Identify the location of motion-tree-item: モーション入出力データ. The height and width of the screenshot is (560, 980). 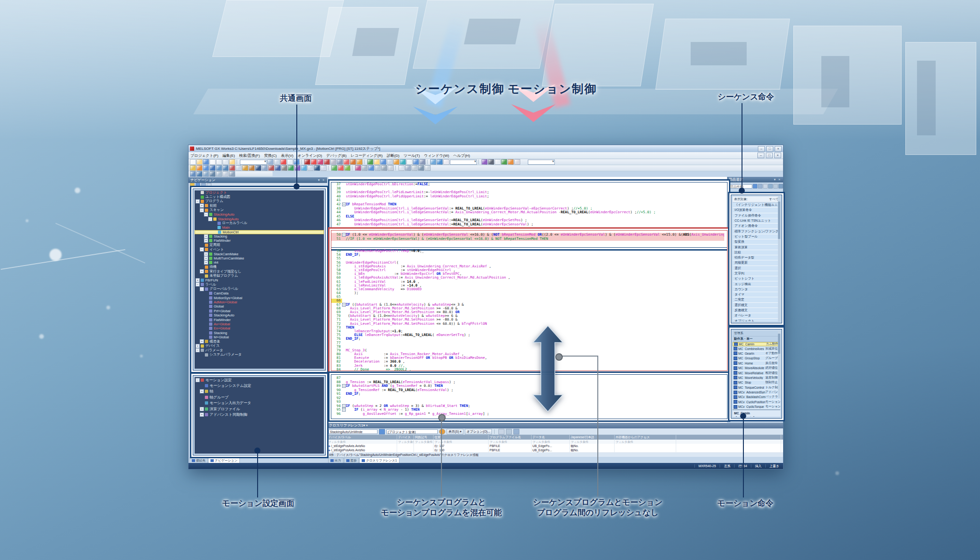
(259, 403).